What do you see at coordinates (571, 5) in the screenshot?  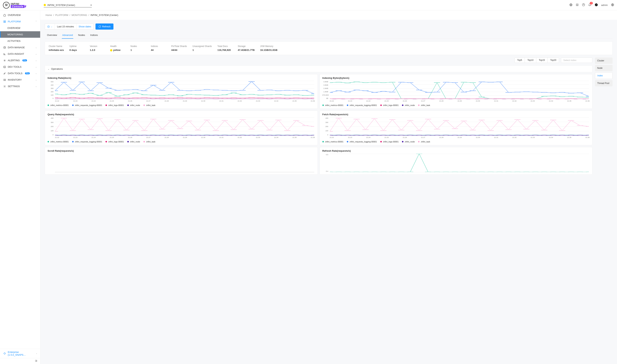 I see `globe-icon` at bounding box center [571, 5].